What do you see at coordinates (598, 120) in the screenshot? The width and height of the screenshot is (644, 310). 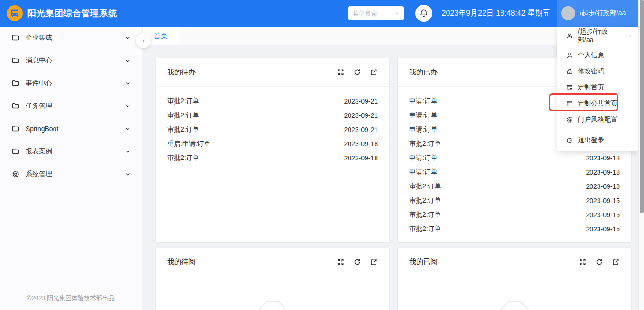 I see `menu-item: 门户风格配置` at bounding box center [598, 120].